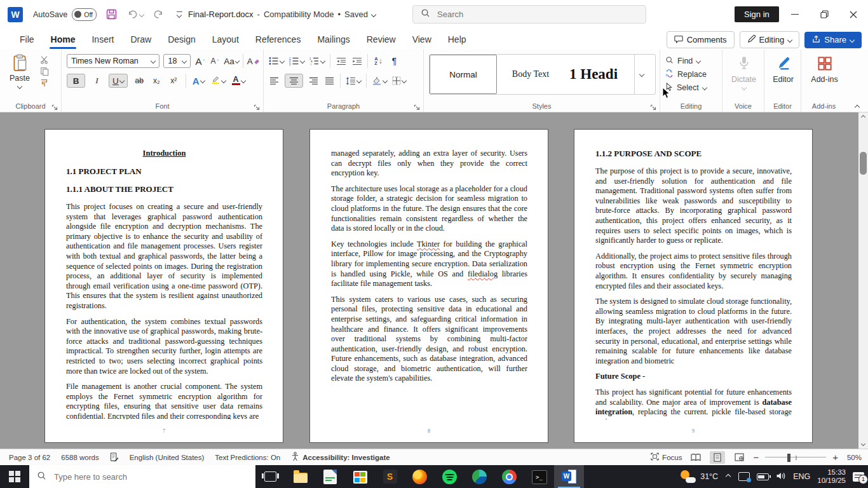 Image resolution: width=868 pixels, height=488 pixels. Describe the element at coordinates (422, 39) in the screenshot. I see `ribbon-tab-view: View` at that location.